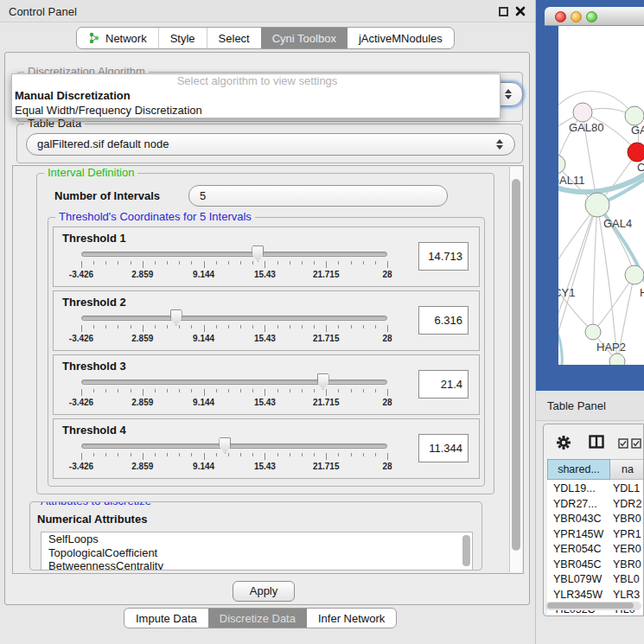  I want to click on algorithm-option-equal-width-frequency-discretization: Equal Width/Frequency Discretization, so click(256, 111).